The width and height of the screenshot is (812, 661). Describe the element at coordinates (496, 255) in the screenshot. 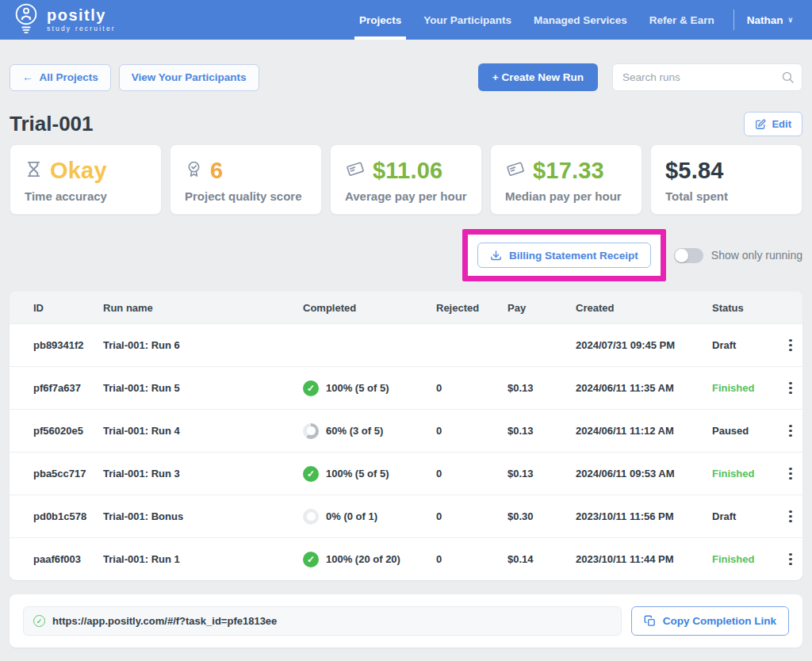

I see `download-icon` at that location.